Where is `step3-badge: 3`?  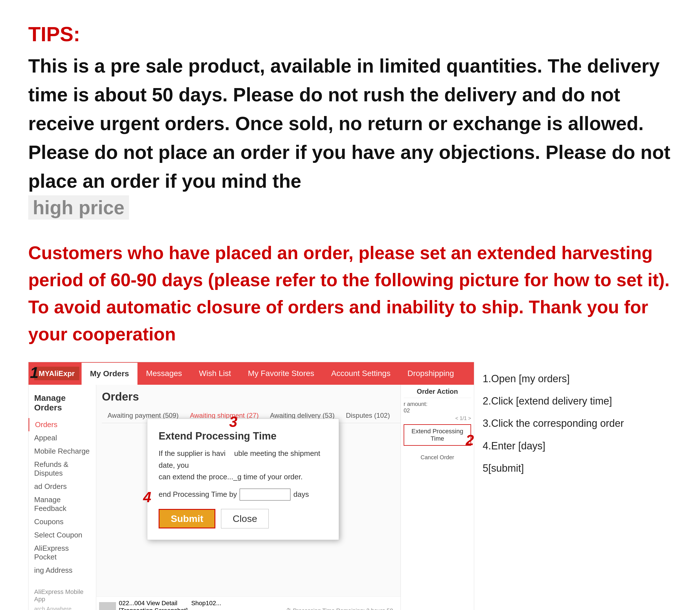 step3-badge: 3 is located at coordinates (233, 422).